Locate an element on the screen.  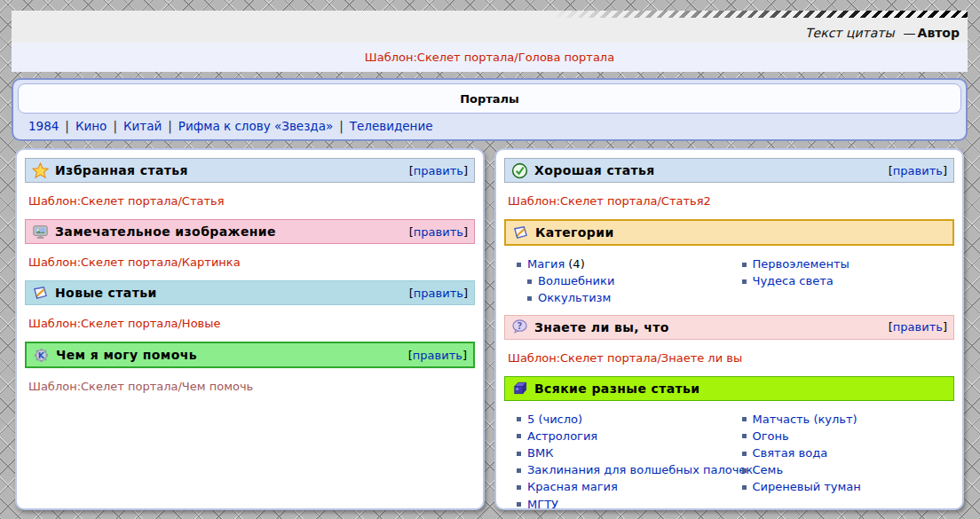
section-title: Чем я могу помочь is located at coordinates (126, 355).